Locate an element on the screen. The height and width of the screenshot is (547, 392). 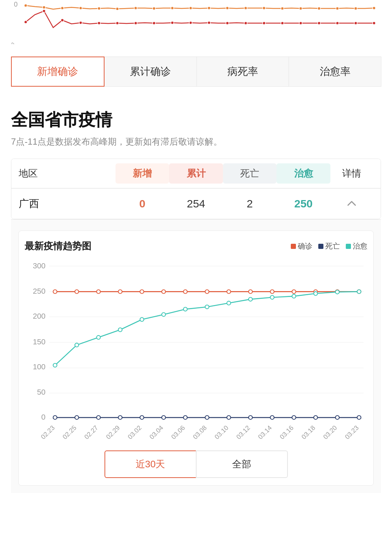
svg-text: 03.14 is located at coordinates (265, 432).